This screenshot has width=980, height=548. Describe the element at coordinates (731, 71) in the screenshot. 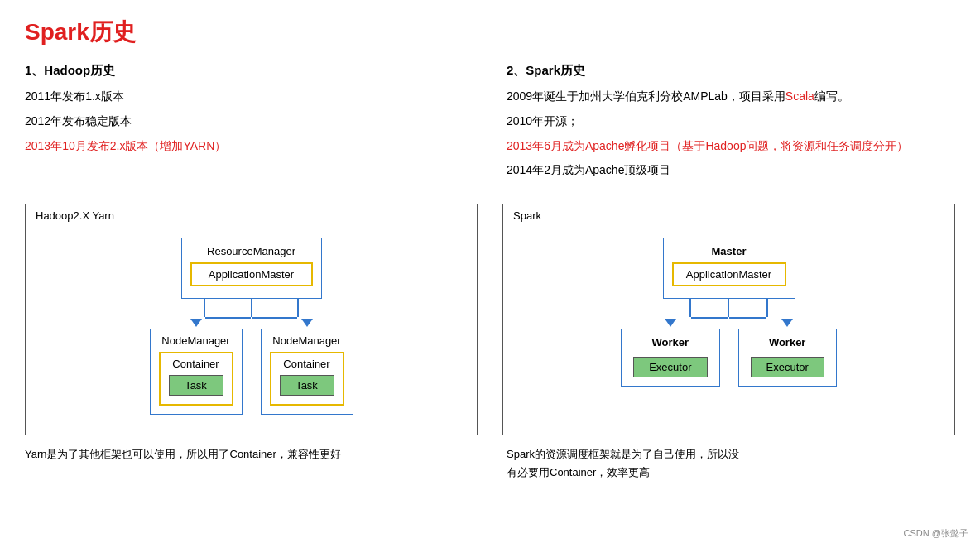

I see `right-heading: 2、Spark历史` at that location.